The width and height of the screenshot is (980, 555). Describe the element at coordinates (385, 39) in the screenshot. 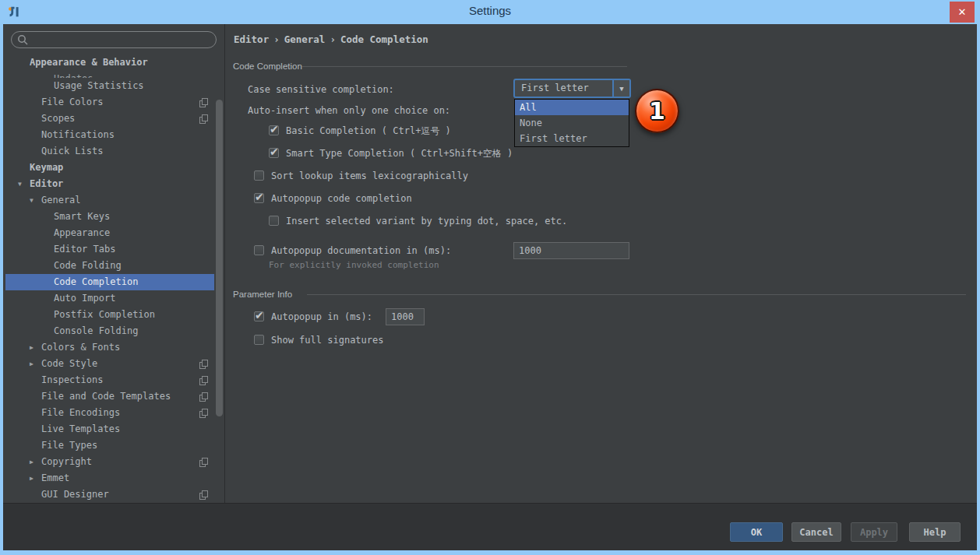

I see `breadcrumb-item-code-completion: Code Completion` at that location.